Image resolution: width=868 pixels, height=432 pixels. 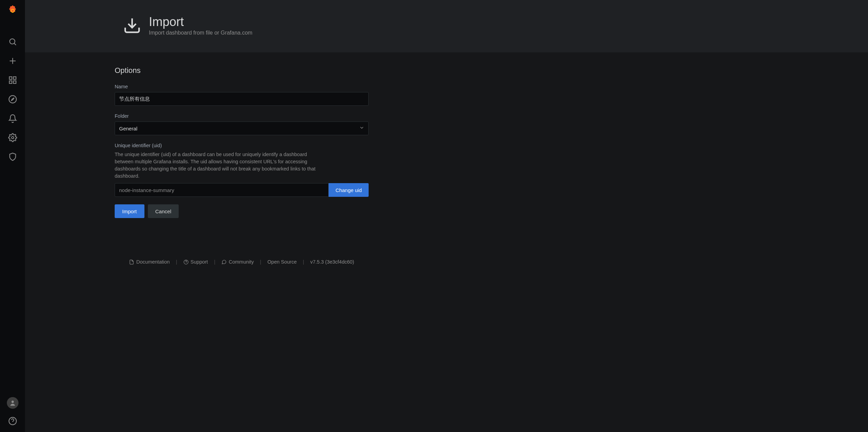 I want to click on question-icon, so click(x=186, y=262).